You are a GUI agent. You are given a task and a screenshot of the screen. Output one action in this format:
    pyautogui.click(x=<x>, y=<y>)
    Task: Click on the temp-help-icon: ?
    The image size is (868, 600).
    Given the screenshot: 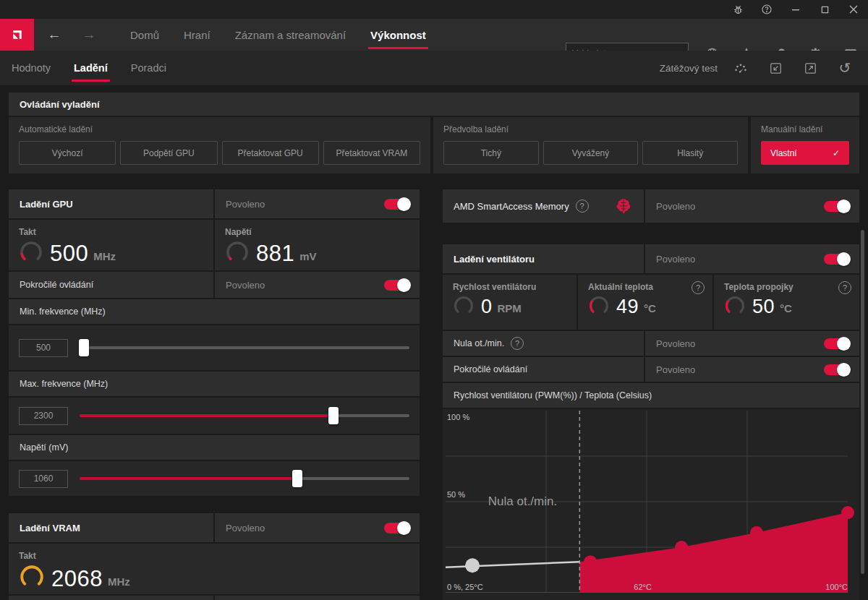 What is the action you would take?
    pyautogui.click(x=698, y=288)
    